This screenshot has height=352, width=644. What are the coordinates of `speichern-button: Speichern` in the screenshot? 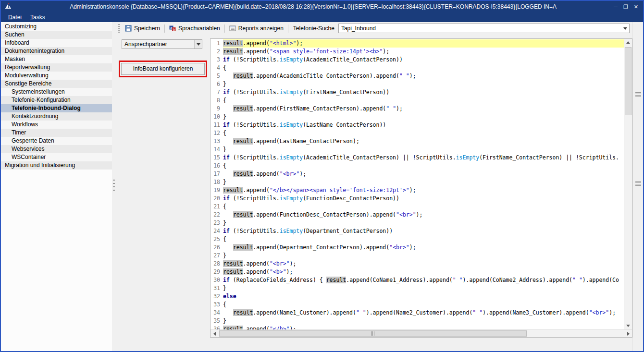 It's located at (142, 28).